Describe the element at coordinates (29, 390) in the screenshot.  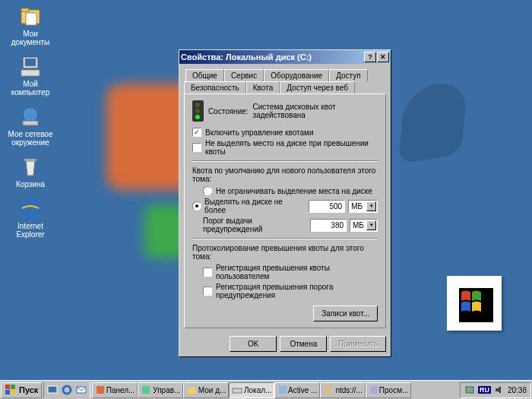
I see `start-label: Пуск` at that location.